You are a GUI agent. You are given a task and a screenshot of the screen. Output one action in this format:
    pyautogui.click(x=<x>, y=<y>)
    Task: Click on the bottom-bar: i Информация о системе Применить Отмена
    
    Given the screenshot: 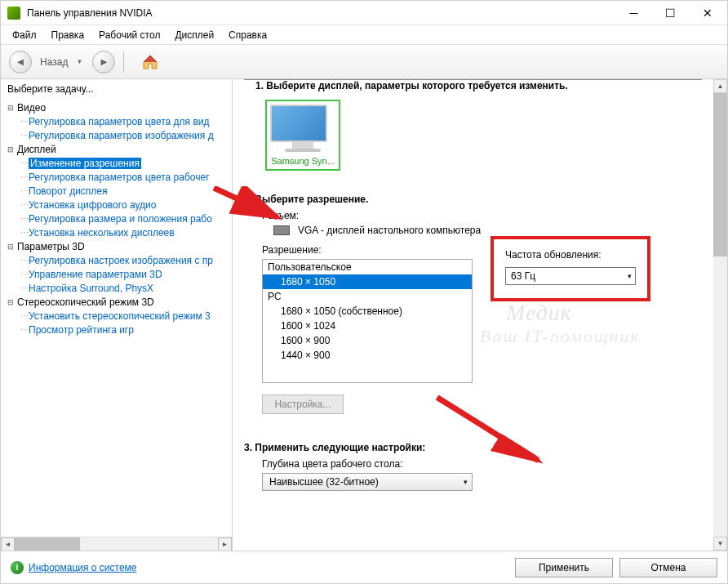 What is the action you would take?
    pyautogui.click(x=364, y=567)
    